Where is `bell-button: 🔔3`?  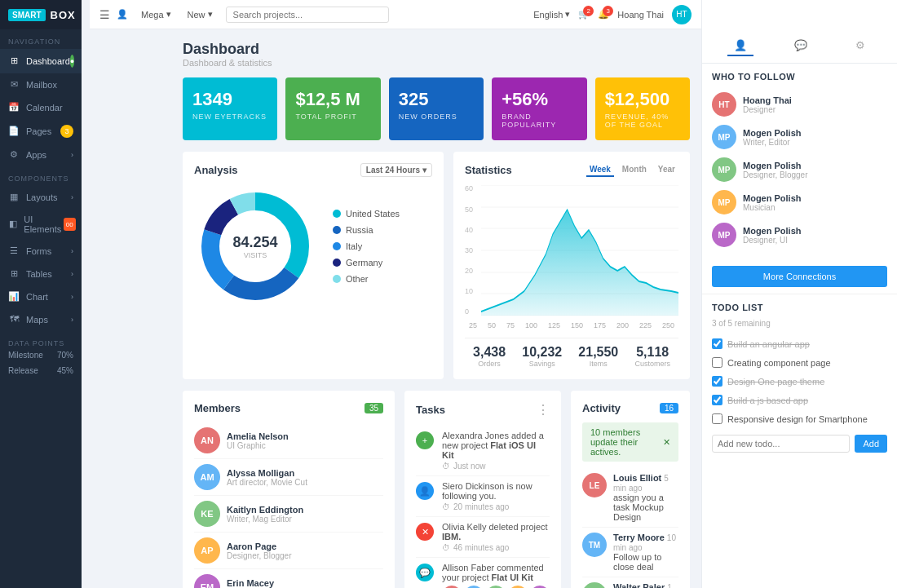
bell-button: 🔔3 is located at coordinates (603, 15).